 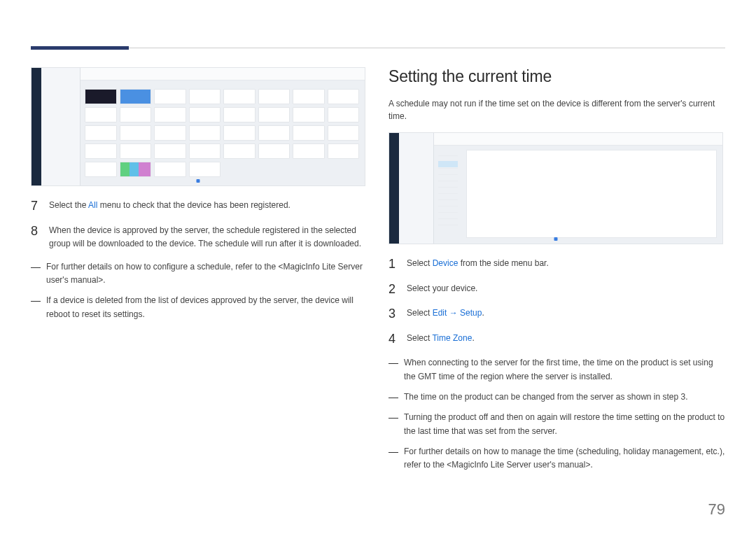 I want to click on note-schedule-manual: ― For further details on how to configur…, so click(x=199, y=274).